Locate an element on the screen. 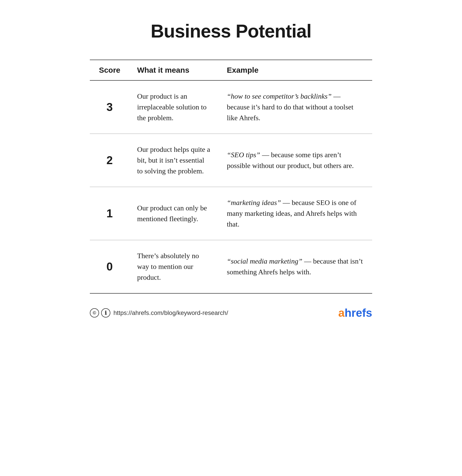 The height and width of the screenshot is (476, 462). table-row: 1 Our product can only be mentioned flee… is located at coordinates (231, 214).